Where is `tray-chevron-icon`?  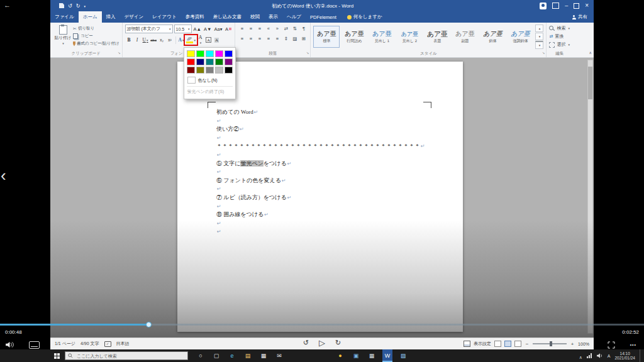 tray-chevron-icon is located at coordinates (581, 356).